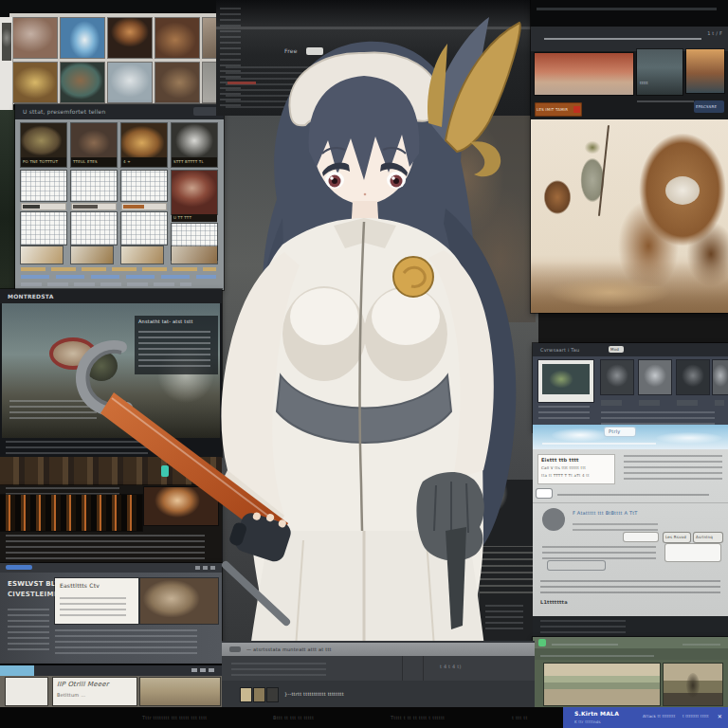  Describe the element at coordinates (597, 713) in the screenshot. I see `blue-bar-title: S.Kirtn MALA` at that location.